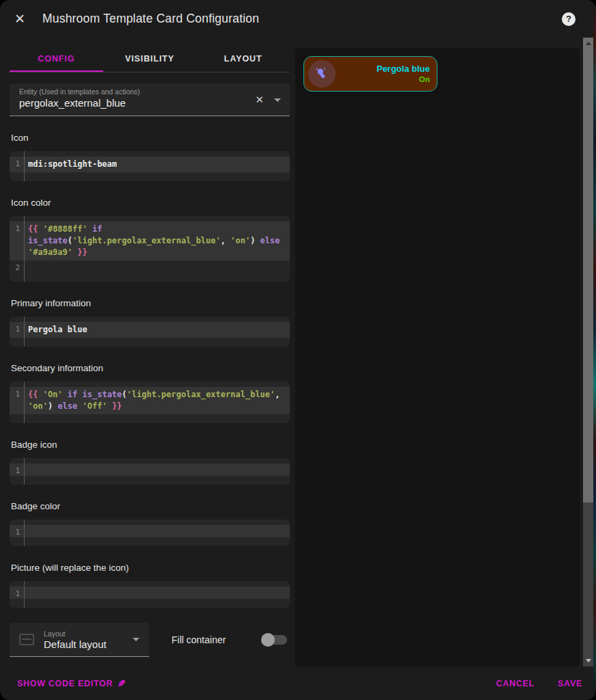 The width and height of the screenshot is (596, 700). What do you see at coordinates (157, 401) in the screenshot?
I see `code-line: {{ 'On' if is_state('light.pergolax_exte…` at bounding box center [157, 401].